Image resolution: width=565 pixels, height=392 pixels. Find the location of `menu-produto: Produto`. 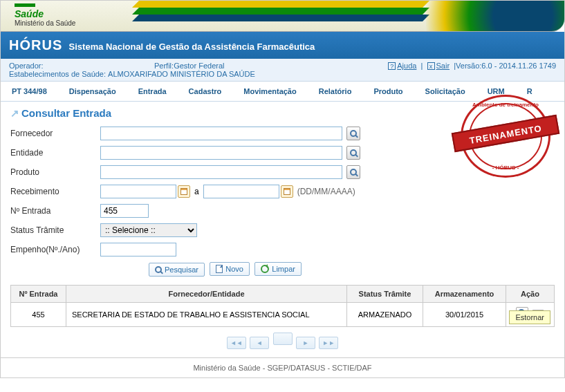

menu-produto: Produto is located at coordinates (388, 91).